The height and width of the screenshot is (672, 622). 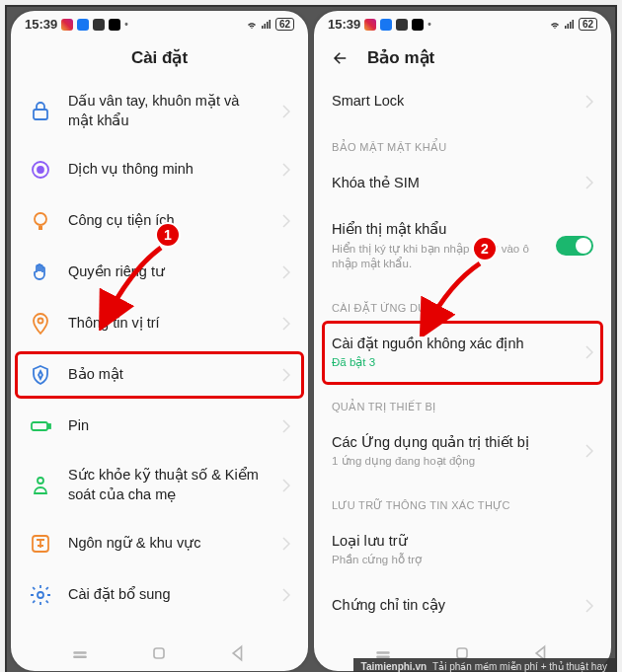 What do you see at coordinates (168, 272) in the screenshot?
I see `row-label: Quyền riêng tư` at bounding box center [168, 272].